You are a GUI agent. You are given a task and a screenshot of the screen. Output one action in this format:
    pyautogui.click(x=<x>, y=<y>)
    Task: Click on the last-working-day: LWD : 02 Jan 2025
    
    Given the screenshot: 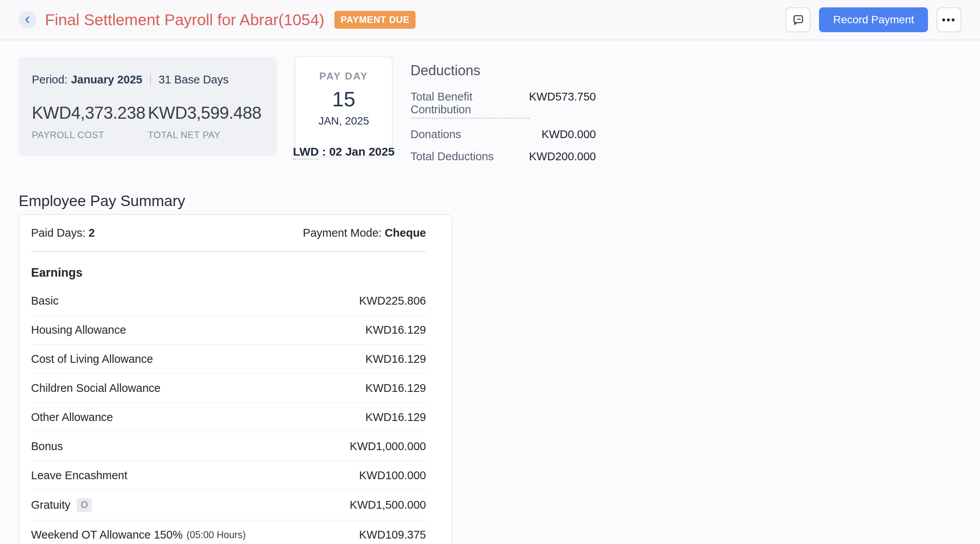 What is the action you would take?
    pyautogui.click(x=344, y=152)
    